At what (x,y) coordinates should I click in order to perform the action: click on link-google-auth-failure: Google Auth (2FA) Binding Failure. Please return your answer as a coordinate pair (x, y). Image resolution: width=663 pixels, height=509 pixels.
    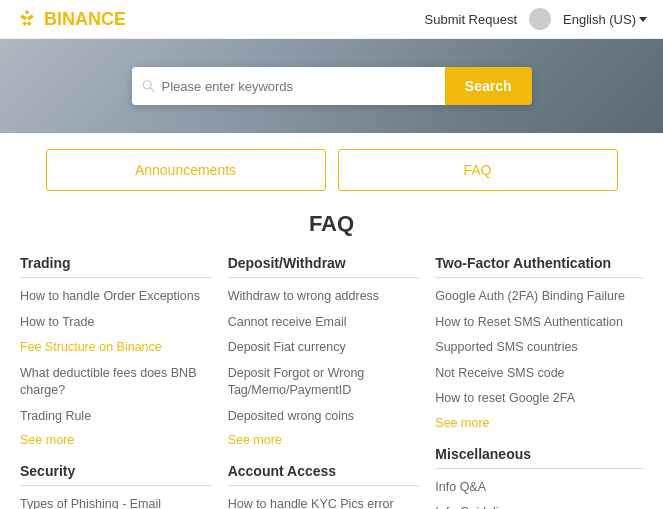
    Looking at the image, I should click on (539, 297).